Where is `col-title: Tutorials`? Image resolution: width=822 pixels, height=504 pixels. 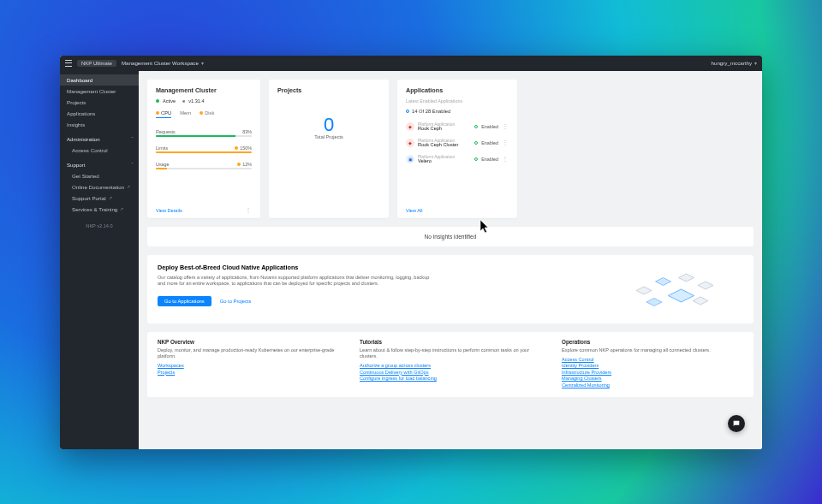
col-title: Tutorials is located at coordinates (450, 342).